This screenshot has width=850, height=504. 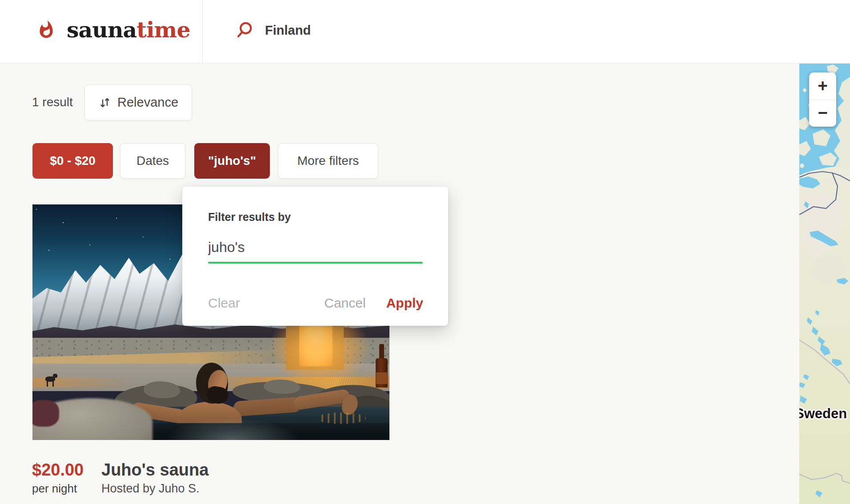 I want to click on map-zoom-control: + −, so click(x=822, y=100).